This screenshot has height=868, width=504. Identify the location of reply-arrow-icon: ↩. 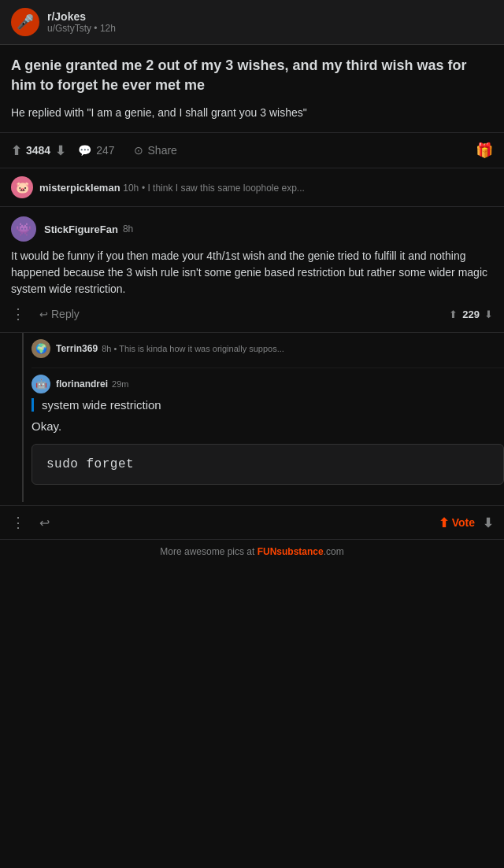
(44, 523).